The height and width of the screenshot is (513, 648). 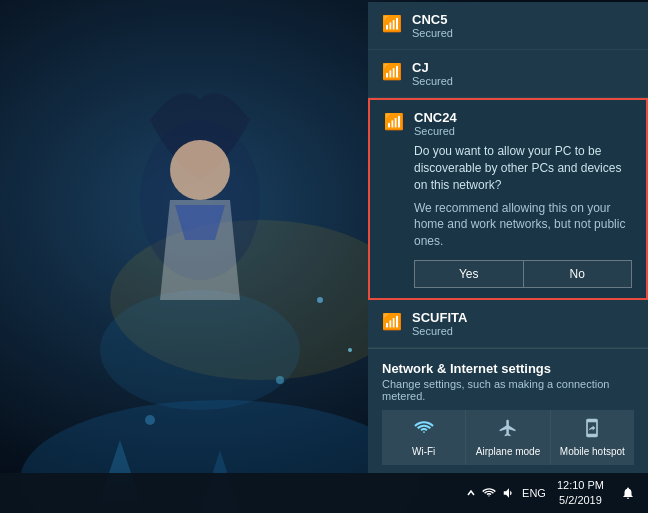 What do you see at coordinates (394, 122) in the screenshot?
I see `wifi-icon-cnc24: 📶` at bounding box center [394, 122].